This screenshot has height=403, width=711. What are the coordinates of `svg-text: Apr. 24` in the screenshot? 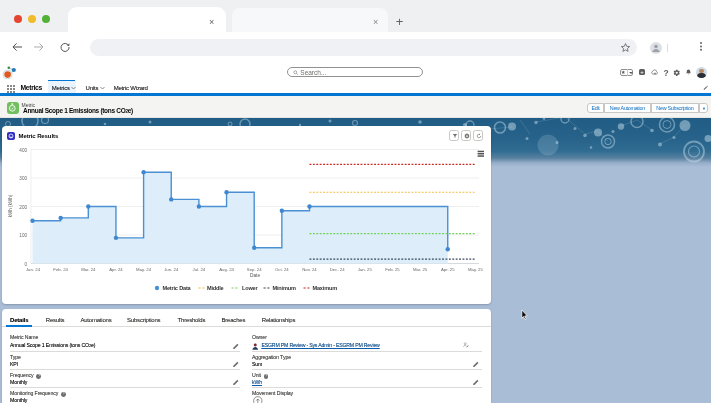 It's located at (116, 270).